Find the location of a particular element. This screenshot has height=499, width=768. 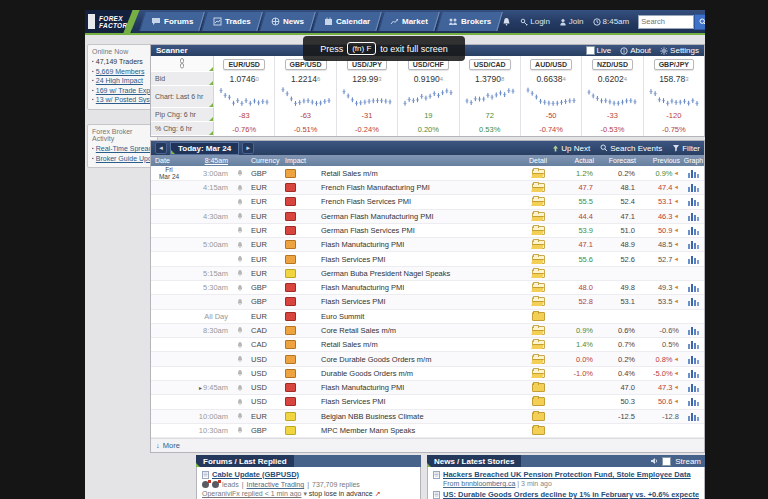

login-link: Login is located at coordinates (535, 22).